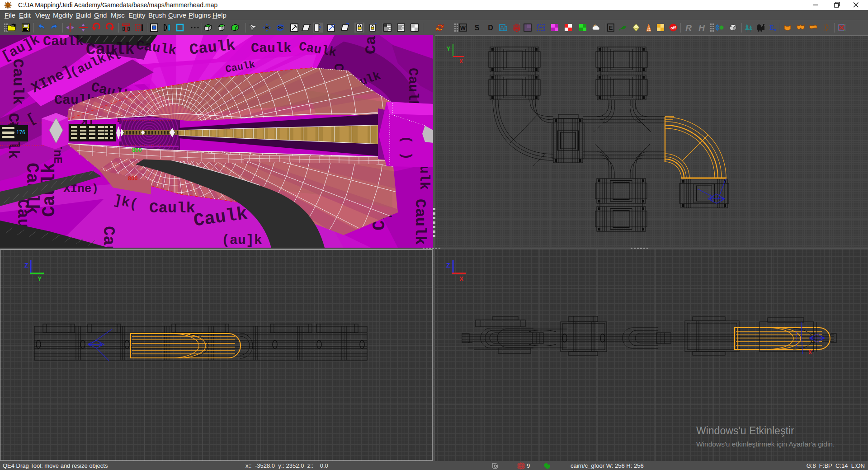 The height and width of the screenshot is (470, 868). I want to click on svg-text: off, so click(673, 28).